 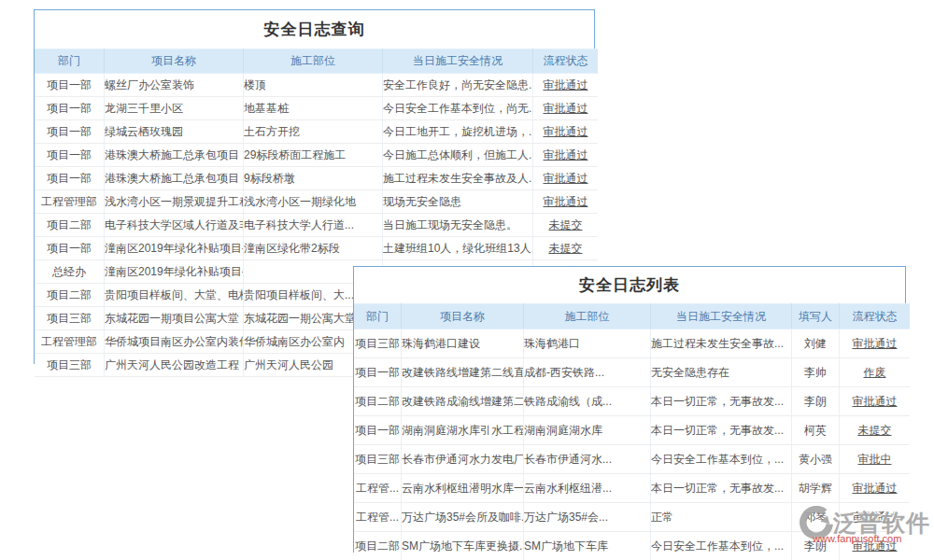 I want to click on table-row: 项目二部改建铁路成渝线增建第二...铁路成渝线（成...本日一切正常，无事故发.…, so click(x=631, y=401).